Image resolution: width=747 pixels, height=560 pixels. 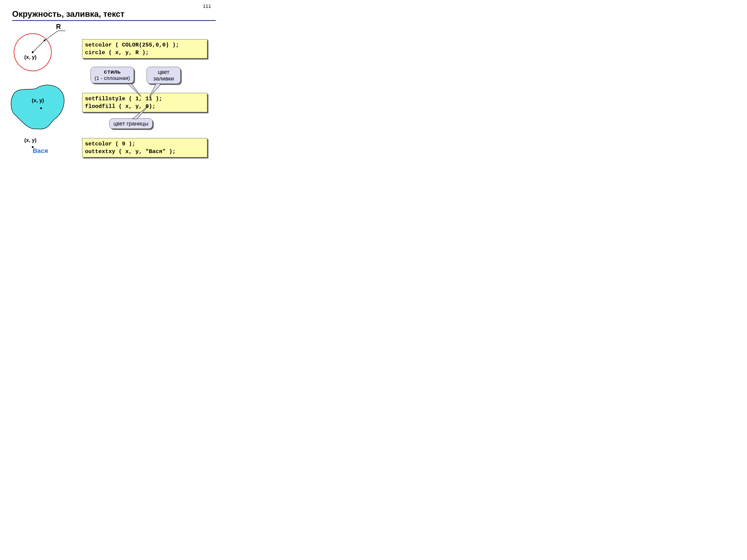 What do you see at coordinates (112, 78) in the screenshot?
I see `callout-style-plain: (1 - сплошная)` at bounding box center [112, 78].